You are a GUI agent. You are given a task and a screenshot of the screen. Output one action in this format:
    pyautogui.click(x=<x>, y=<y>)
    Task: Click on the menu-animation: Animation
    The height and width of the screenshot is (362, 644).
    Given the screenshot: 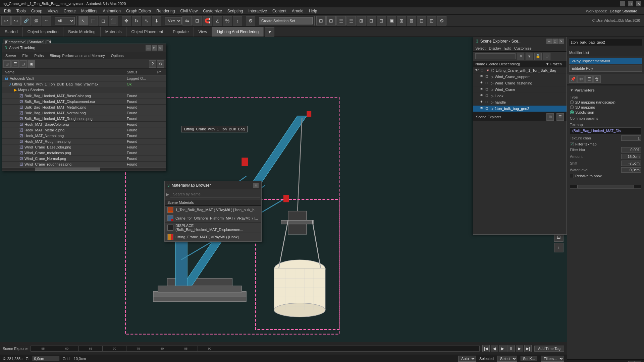 What is the action you would take?
    pyautogui.click(x=112, y=11)
    